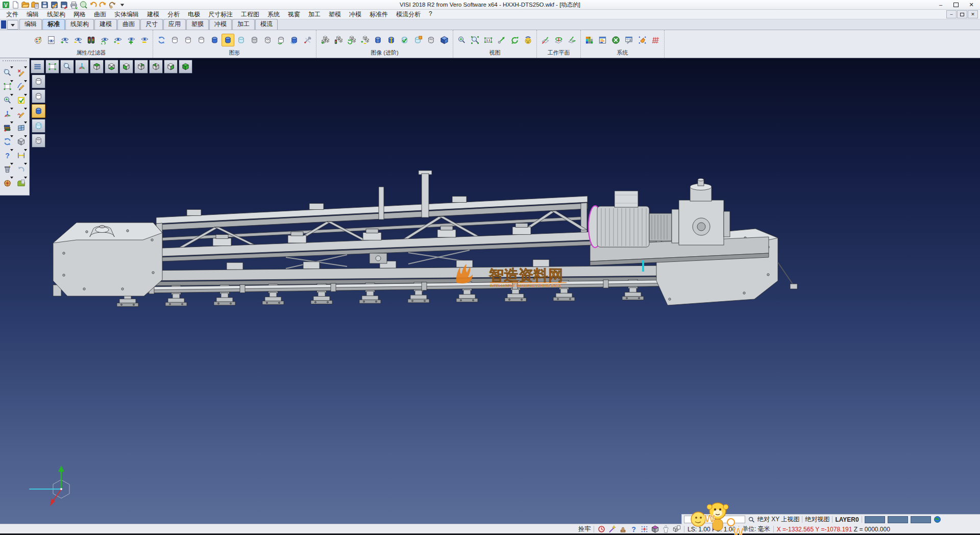 The image size is (980, 535). I want to click on hatch-solid-icon, so click(431, 40).